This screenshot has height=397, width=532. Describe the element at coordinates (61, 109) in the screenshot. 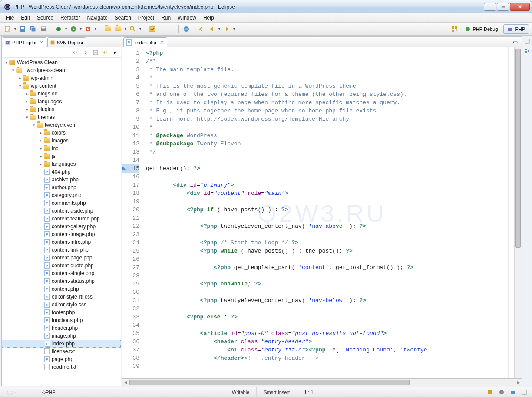

I see `tree-item: ▸plugins` at that location.